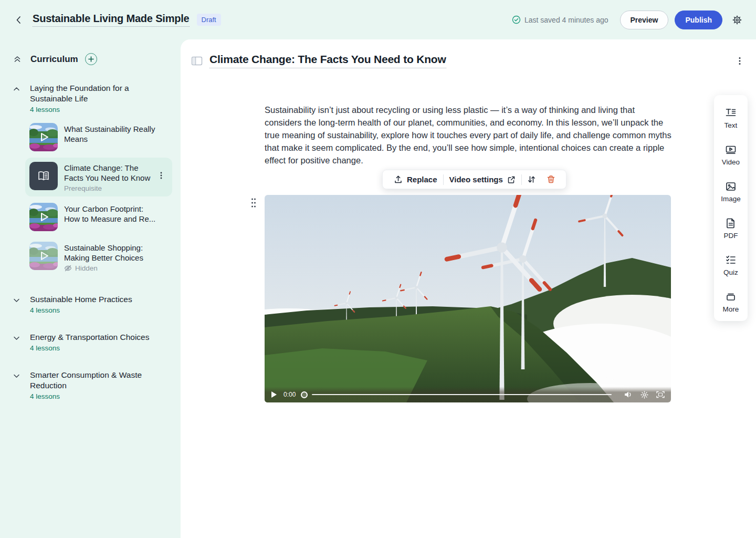  I want to click on lesson-title: What Sustainability Really Means, so click(111, 134).